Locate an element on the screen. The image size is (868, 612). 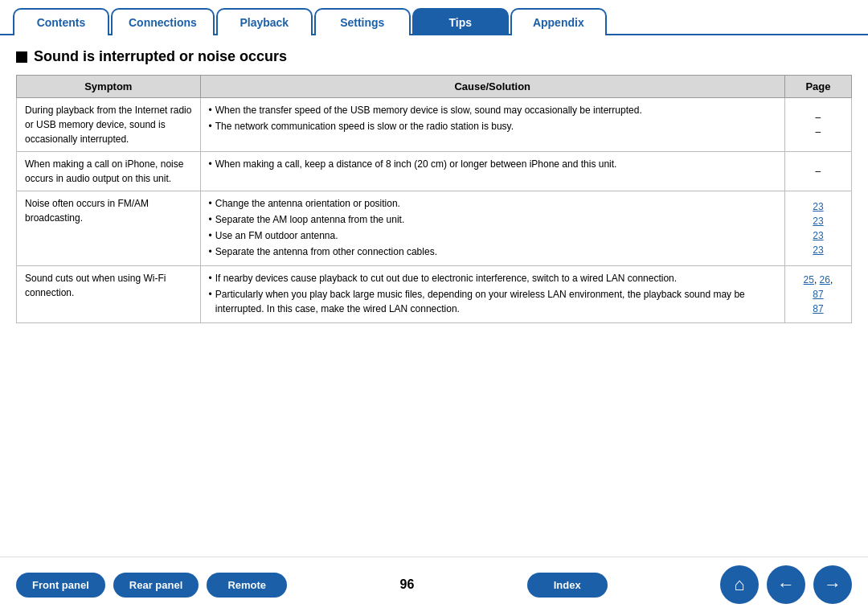
front-panel-button: Front panel is located at coordinates (61, 585).